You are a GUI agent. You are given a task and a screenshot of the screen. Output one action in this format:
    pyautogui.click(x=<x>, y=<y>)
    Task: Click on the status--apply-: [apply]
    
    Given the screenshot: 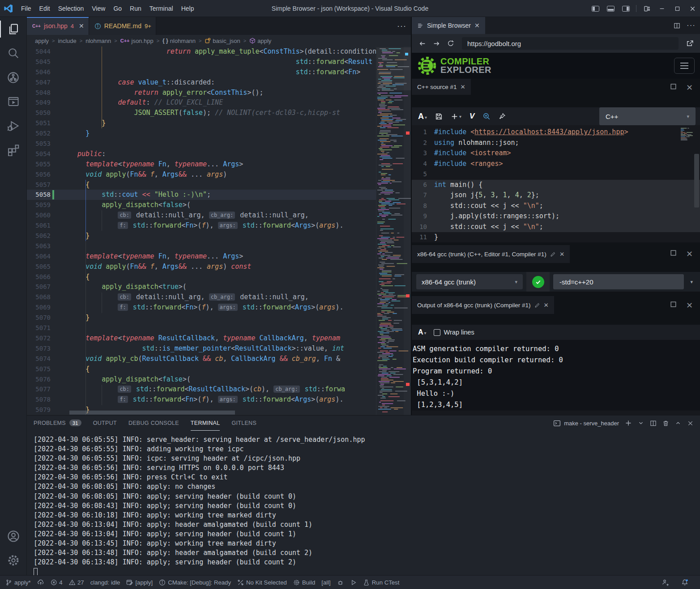 What is the action you would take?
    pyautogui.click(x=140, y=582)
    